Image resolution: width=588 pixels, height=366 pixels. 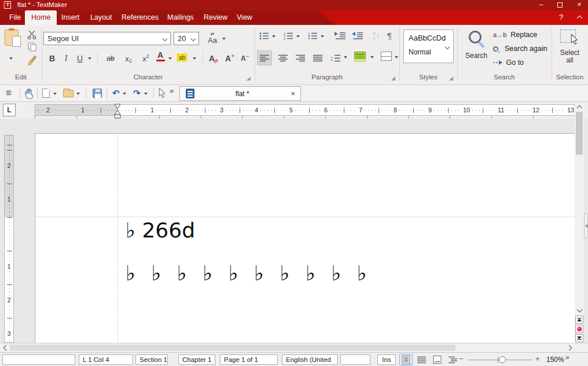 I want to click on search-button: Search, so click(x=476, y=45).